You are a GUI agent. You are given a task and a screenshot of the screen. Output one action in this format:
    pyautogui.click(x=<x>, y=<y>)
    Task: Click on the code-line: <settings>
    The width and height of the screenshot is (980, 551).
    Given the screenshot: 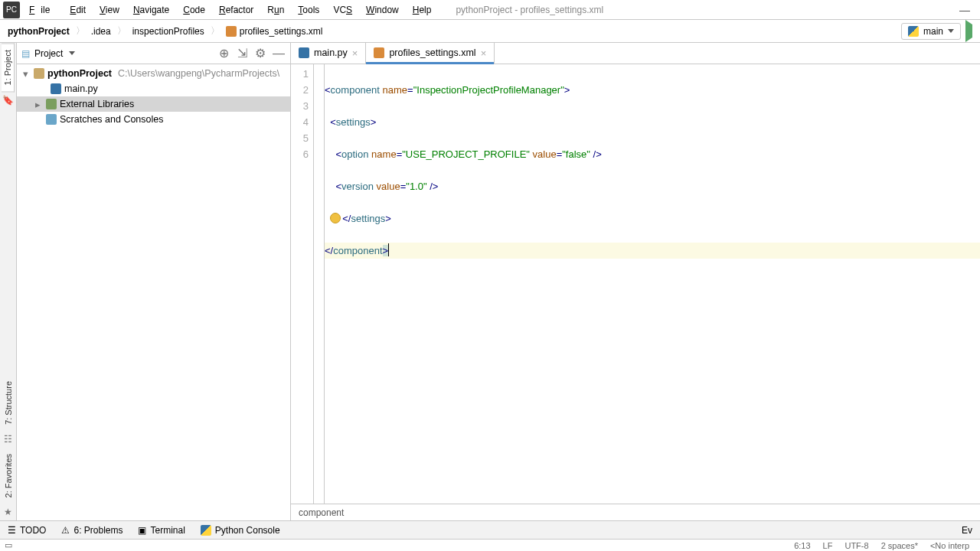 What is the action you would take?
    pyautogui.click(x=652, y=122)
    